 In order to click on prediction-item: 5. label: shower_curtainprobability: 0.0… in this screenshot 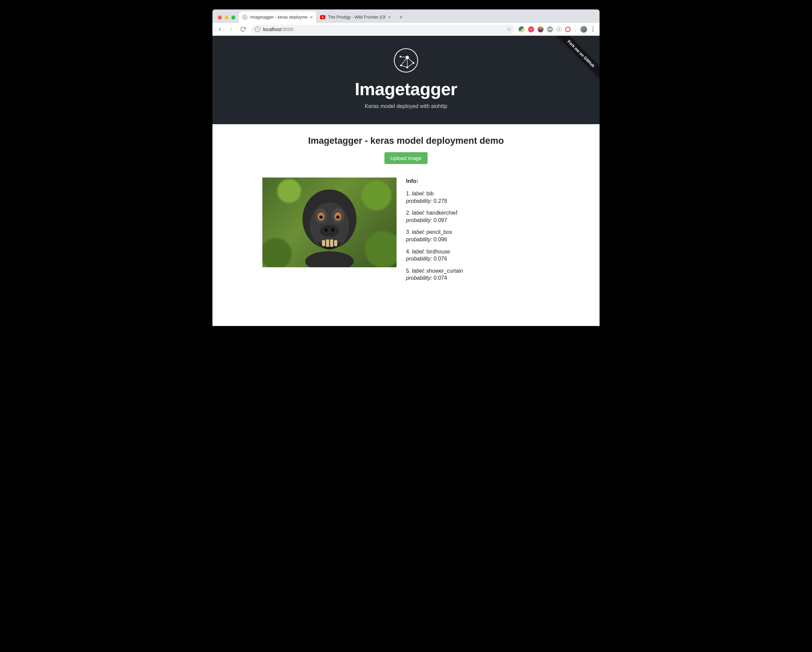, I will do `click(435, 274)`.